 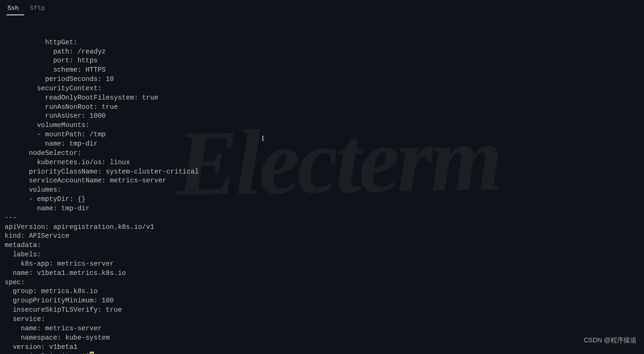 What do you see at coordinates (39, 8) in the screenshot?
I see `tab-sftp: Sftp` at bounding box center [39, 8].